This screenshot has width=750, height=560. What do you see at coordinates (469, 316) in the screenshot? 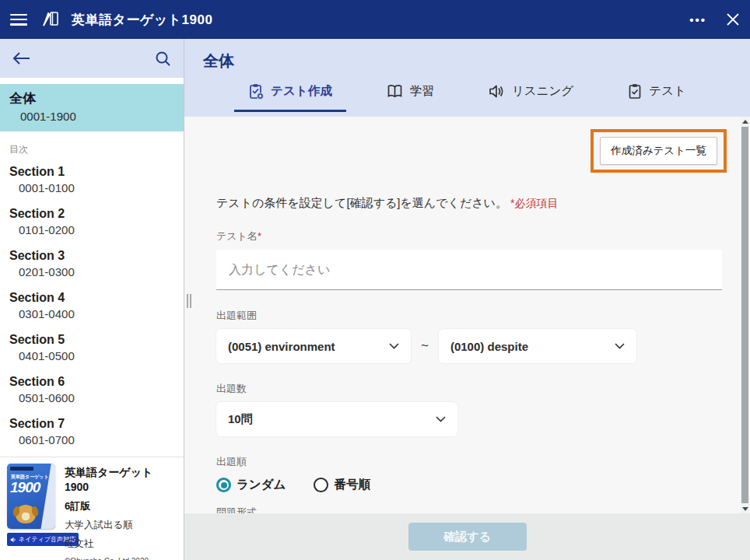
I see `range-label: 出題範囲` at bounding box center [469, 316].